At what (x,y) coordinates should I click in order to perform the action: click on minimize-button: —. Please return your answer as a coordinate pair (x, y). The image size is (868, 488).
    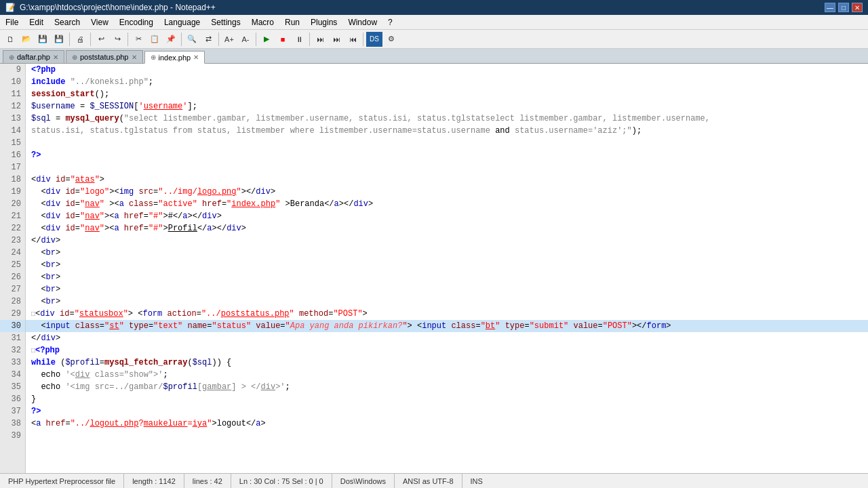
    Looking at the image, I should click on (830, 7).